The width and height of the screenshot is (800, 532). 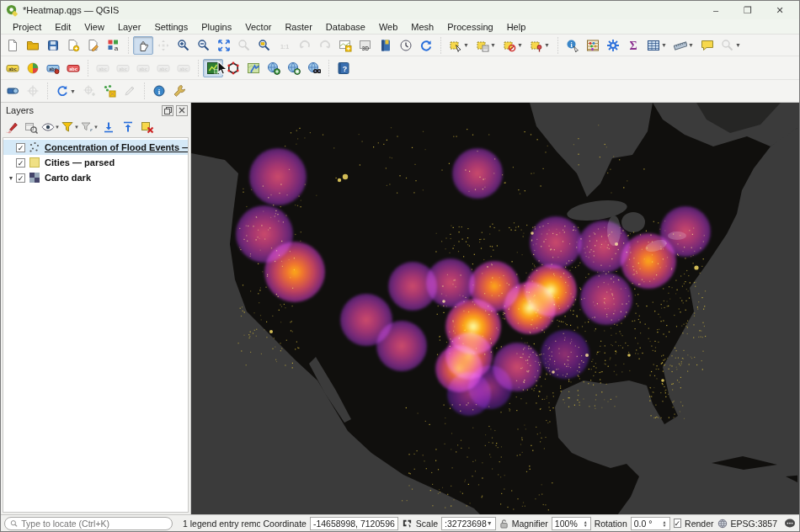 What do you see at coordinates (184, 68) in the screenshot?
I see `change-label-properties-button: abc` at bounding box center [184, 68].